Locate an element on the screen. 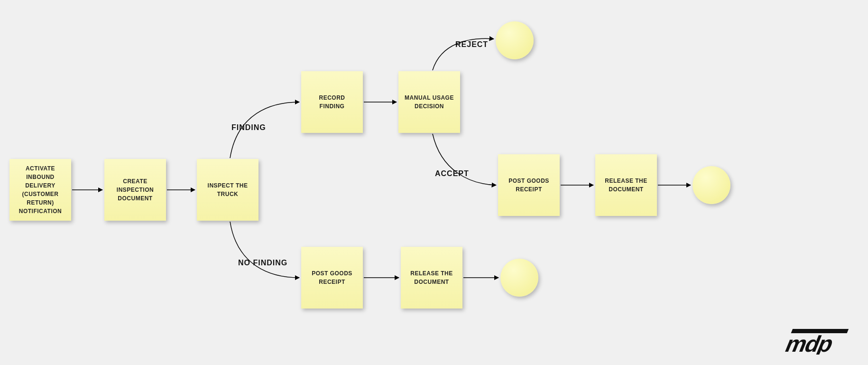 This screenshot has height=365, width=868. node-release-document-accept: RELEASE THE DOCUMENT is located at coordinates (626, 185).